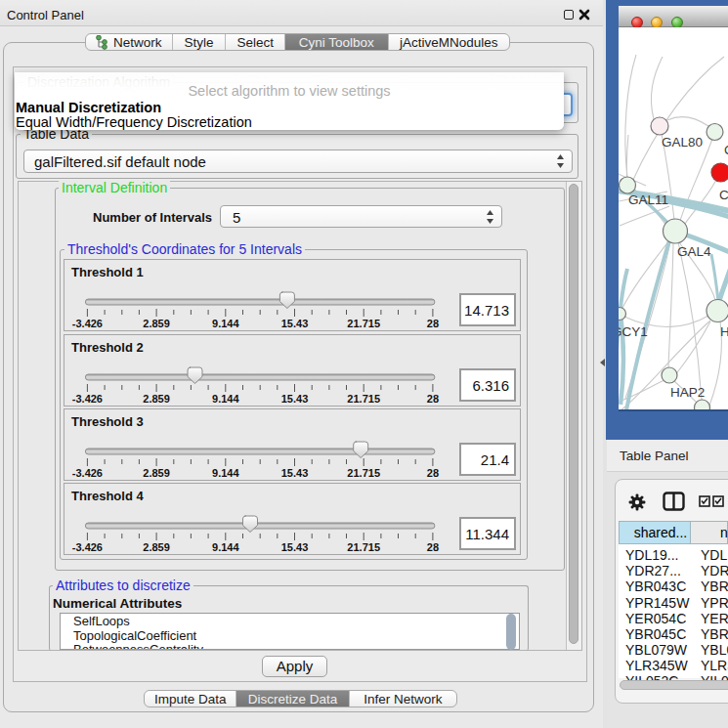 Image resolution: width=728 pixels, height=728 pixels. What do you see at coordinates (633, 332) in the screenshot?
I see `svg-text: GCY1` at bounding box center [633, 332].